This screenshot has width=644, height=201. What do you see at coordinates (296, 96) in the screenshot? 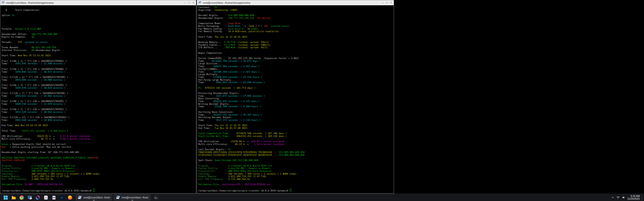
I see `terminal-line: Time: 1625.077 seconds ( 27.085 minutes …` at bounding box center [296, 96].